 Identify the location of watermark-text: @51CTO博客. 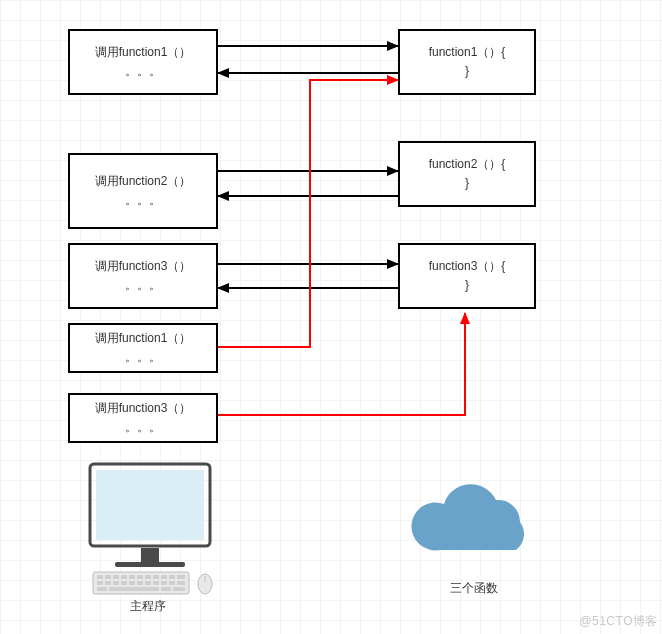
(618, 622).